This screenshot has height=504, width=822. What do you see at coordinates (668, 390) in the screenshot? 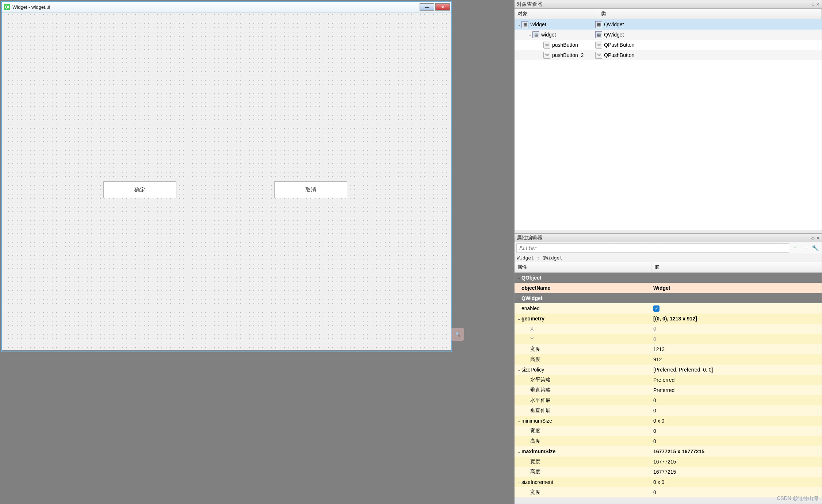
I see `property-row: 垂直策略Preferred` at bounding box center [668, 390].